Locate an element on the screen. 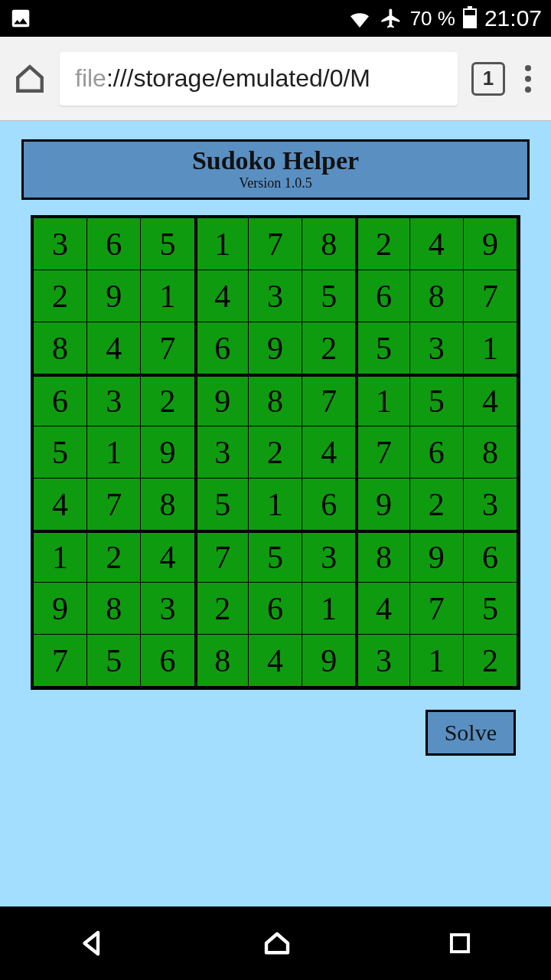 This screenshot has height=980, width=551. overflow-menu-button is located at coordinates (528, 79).